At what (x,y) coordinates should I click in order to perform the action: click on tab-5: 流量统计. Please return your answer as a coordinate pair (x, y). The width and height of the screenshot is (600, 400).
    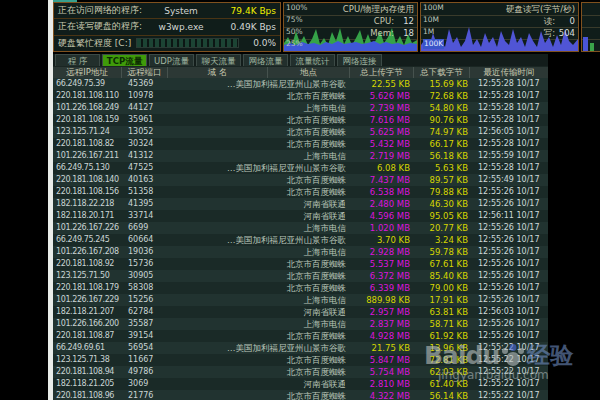
    Looking at the image, I should click on (312, 60).